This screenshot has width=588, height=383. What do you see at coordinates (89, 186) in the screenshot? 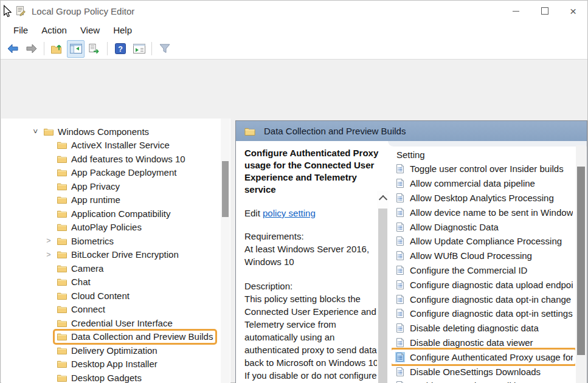
I see `tree-item-box: App Privacy` at bounding box center [89, 186].